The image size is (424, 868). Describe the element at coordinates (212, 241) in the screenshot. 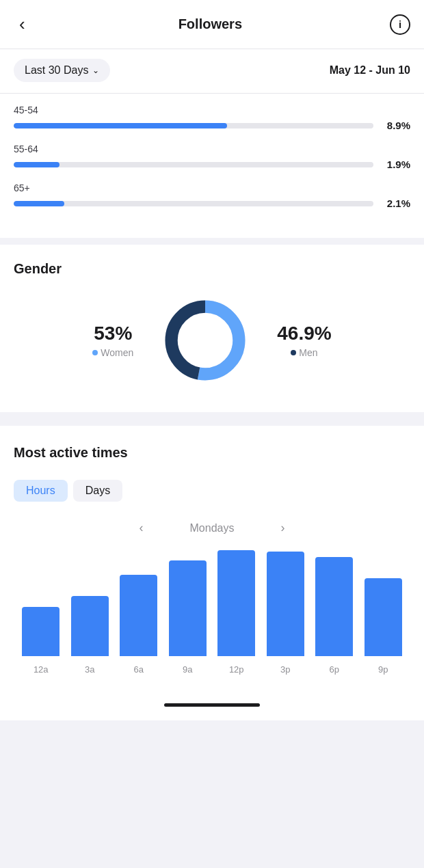

I see `section-divider` at that location.